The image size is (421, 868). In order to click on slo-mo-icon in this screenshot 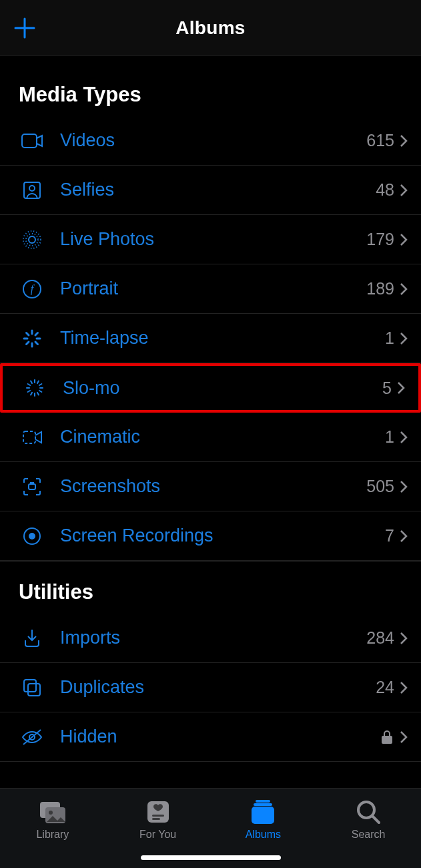, I will do `click(35, 388)`.